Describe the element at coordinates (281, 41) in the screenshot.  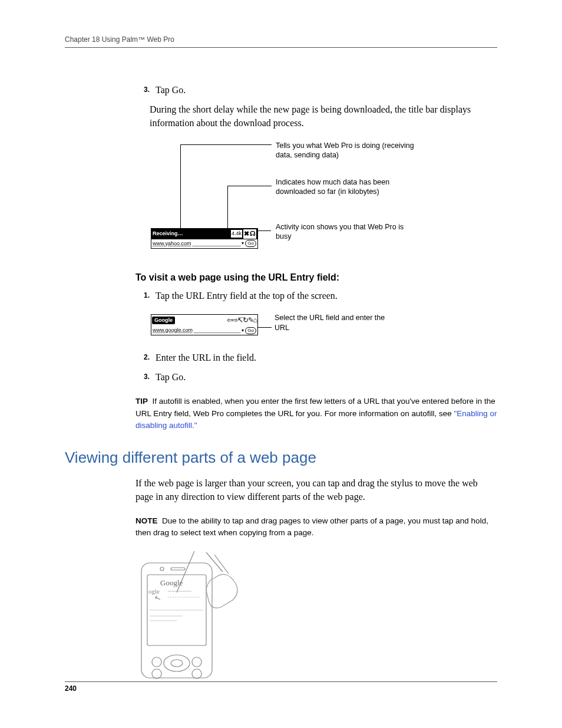
I see `running-header: Chapter 18 Using Palm™ Web Pro` at that location.